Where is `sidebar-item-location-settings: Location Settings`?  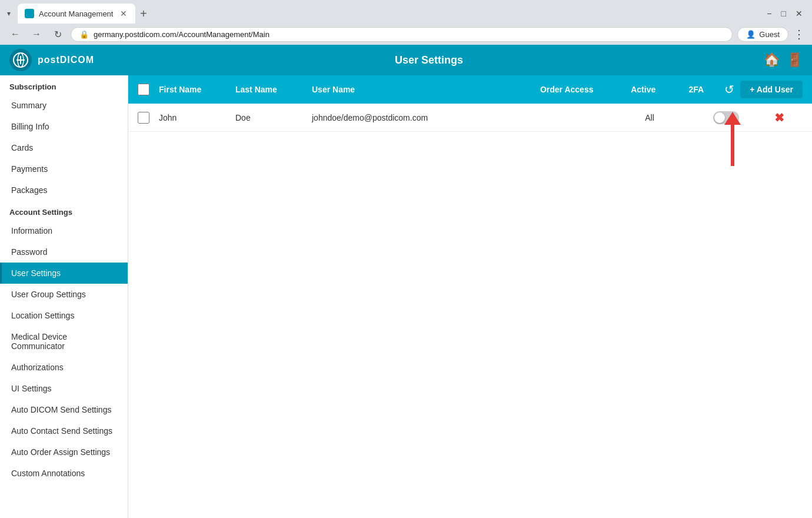
sidebar-item-location-settings: Location Settings is located at coordinates (64, 316).